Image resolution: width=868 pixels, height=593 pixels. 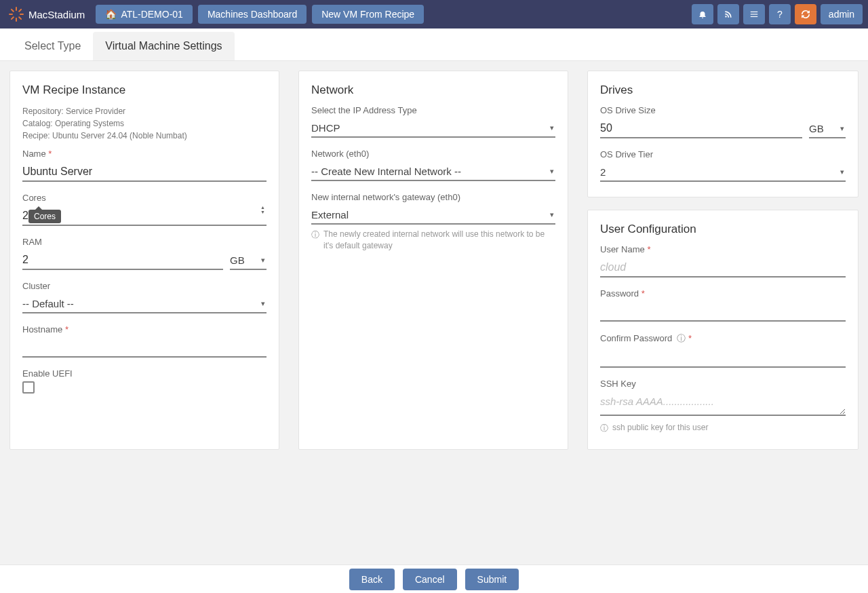 I want to click on drive-tier-field: OS Drive Tier 2 ▾, so click(x=723, y=166).